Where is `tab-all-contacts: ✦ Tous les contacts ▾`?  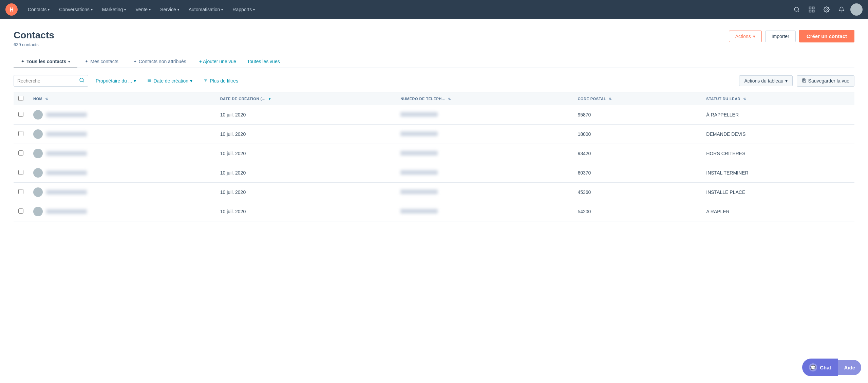
tab-all-contacts: ✦ Tous les contacts ▾ is located at coordinates (45, 62).